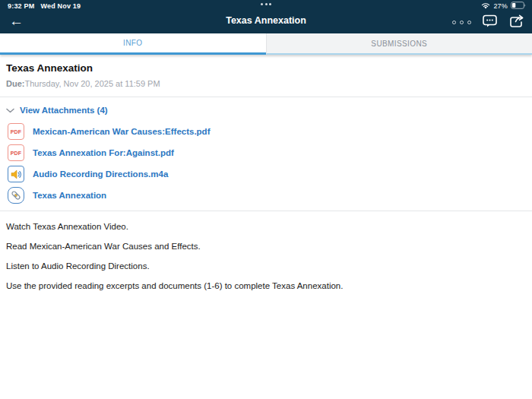  What do you see at coordinates (462, 23) in the screenshot?
I see `more-options-button` at bounding box center [462, 23].